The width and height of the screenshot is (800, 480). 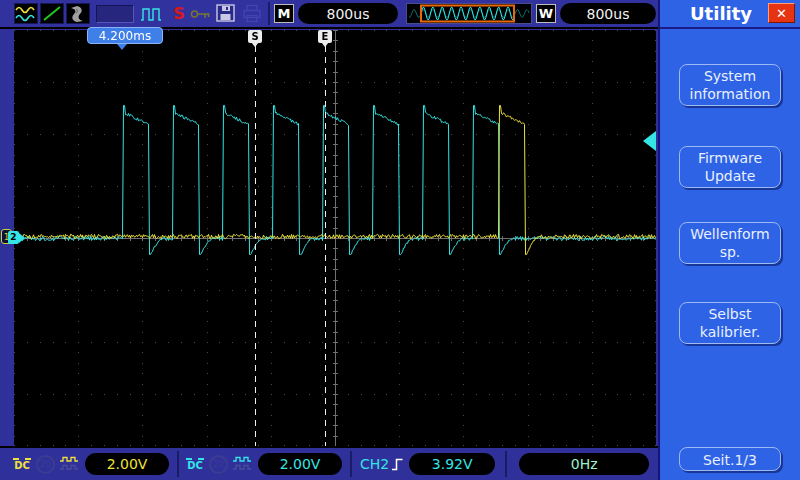 I want to click on button-label-line: information, so click(x=730, y=94).